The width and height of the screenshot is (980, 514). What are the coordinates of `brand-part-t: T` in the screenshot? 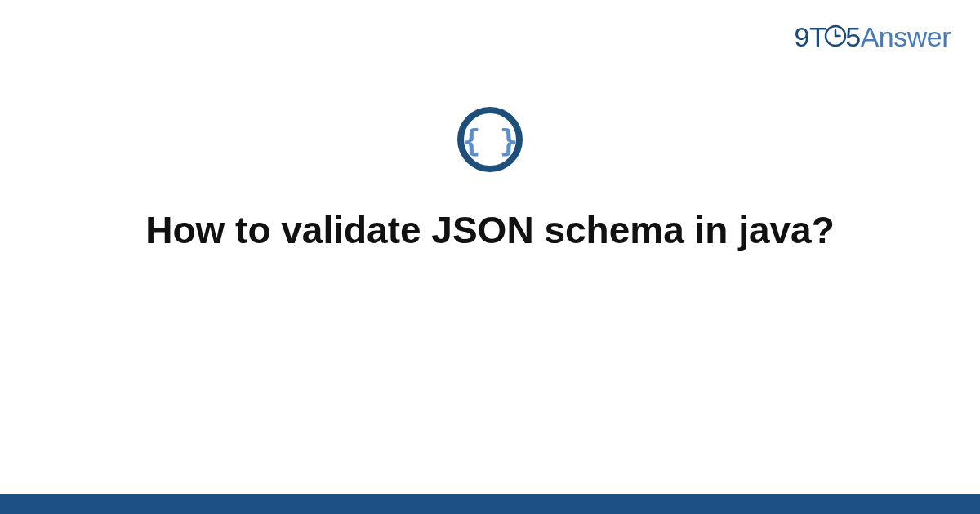 It's located at (817, 37).